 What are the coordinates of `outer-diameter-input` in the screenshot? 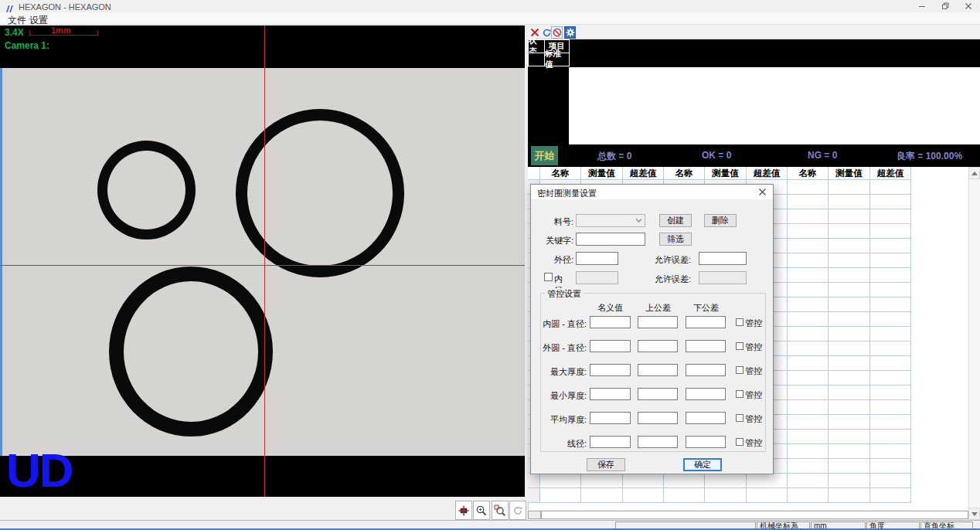 It's located at (597, 258).